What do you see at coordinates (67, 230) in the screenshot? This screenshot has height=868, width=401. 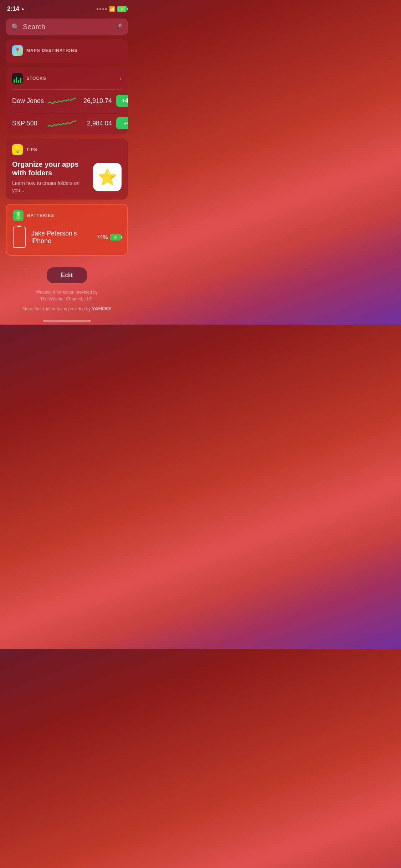 I see `batteries-widget-inner: 🔋 BATTERIES Jake Peterson's iPhone 74% ⚡` at bounding box center [67, 230].